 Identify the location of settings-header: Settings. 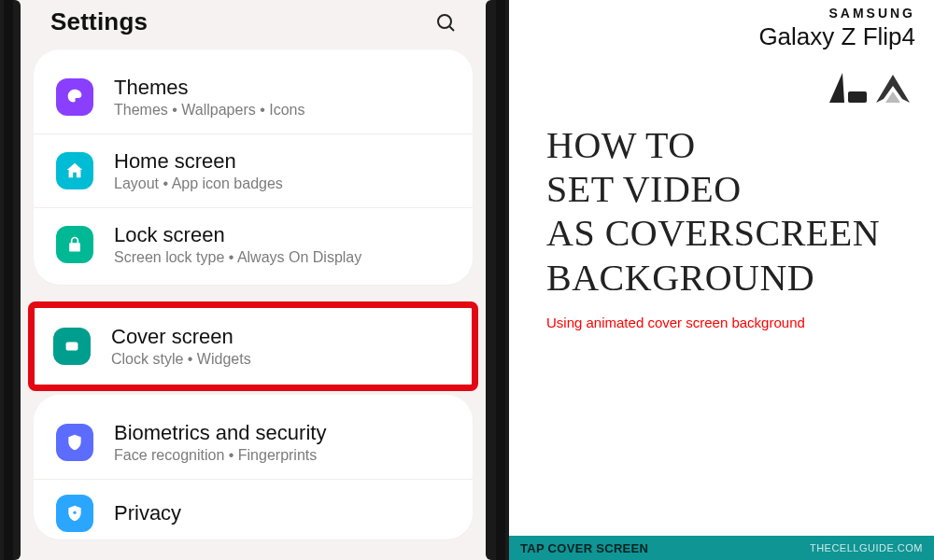
(253, 24).